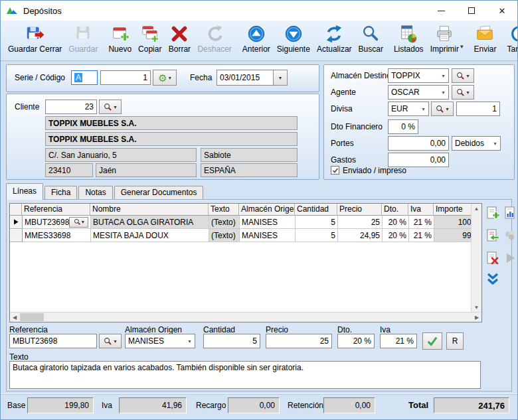 The image size is (518, 420). I want to click on scroll-bottom-button, so click(493, 279).